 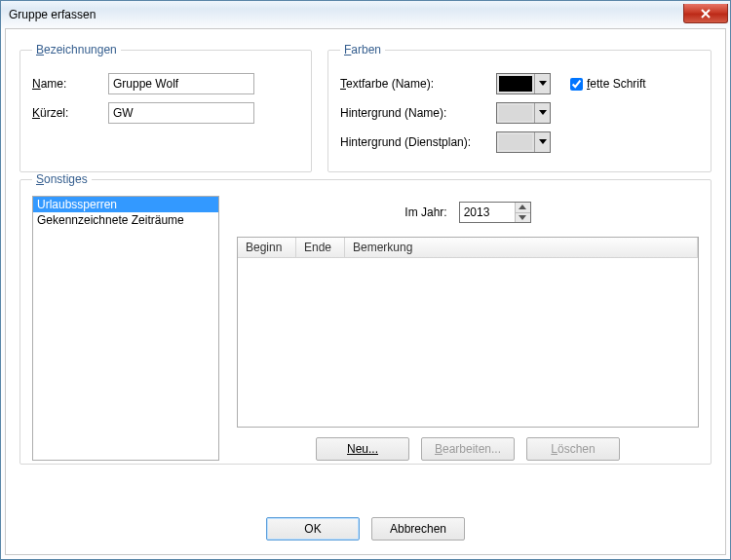 What do you see at coordinates (181, 84) in the screenshot?
I see `name-input` at bounding box center [181, 84].